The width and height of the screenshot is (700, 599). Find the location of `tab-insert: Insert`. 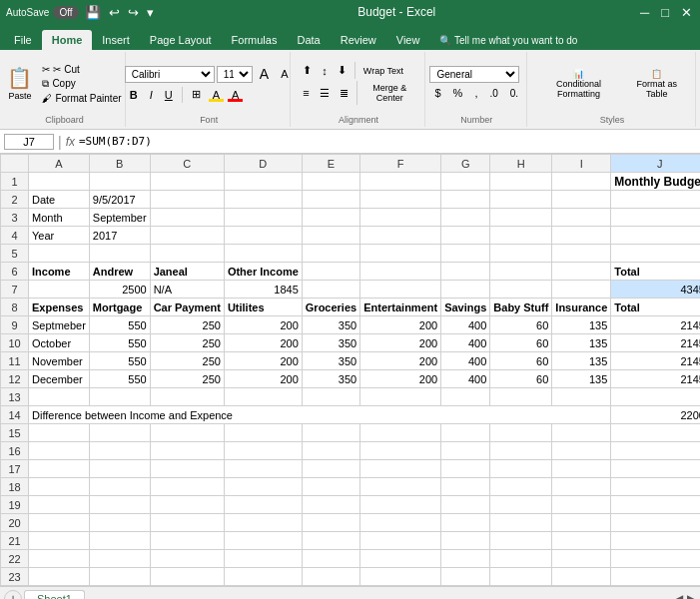

tab-insert: Insert is located at coordinates (116, 40).